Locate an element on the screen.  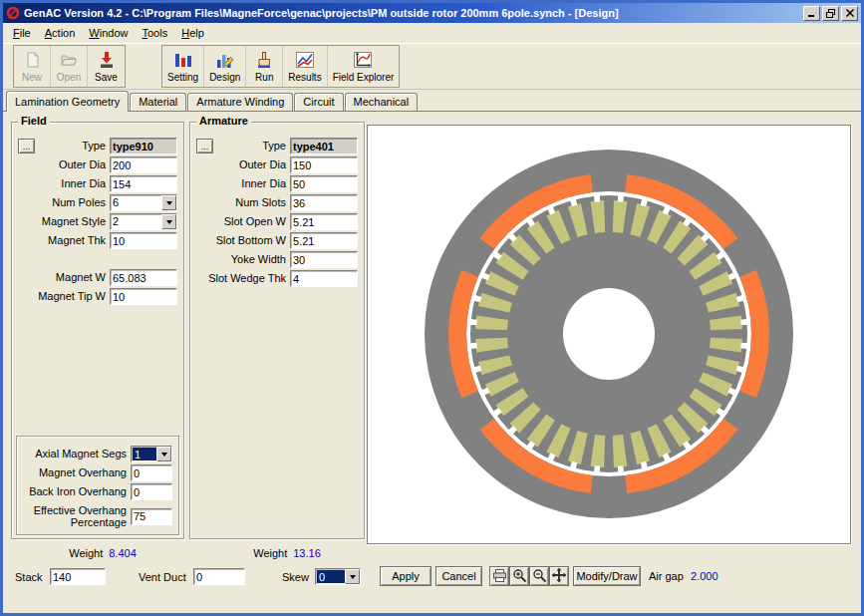
stack-input is located at coordinates (78, 576).